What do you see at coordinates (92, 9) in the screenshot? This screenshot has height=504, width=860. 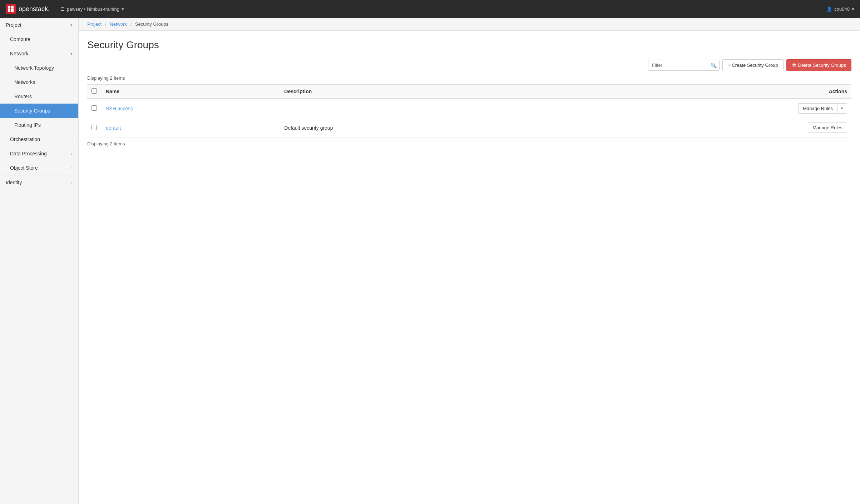 I see `navbar-project: ☰ pawsey • Nimbus-training ▾` at bounding box center [92, 9].